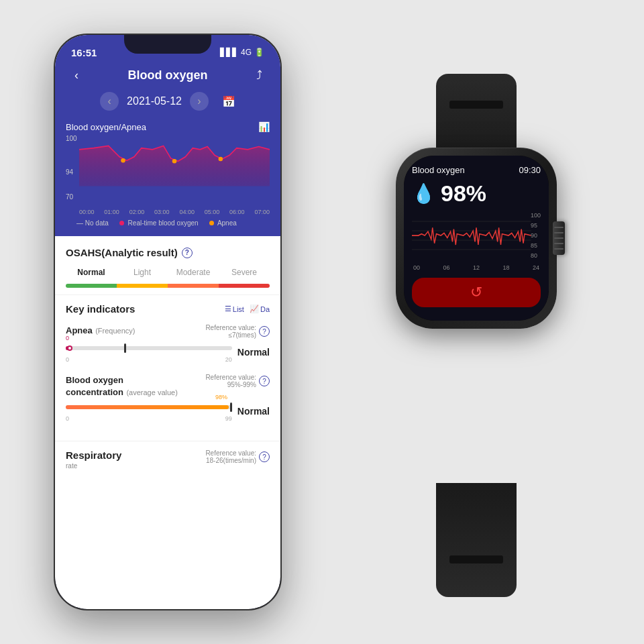  Describe the element at coordinates (168, 286) in the screenshot. I see `severity-bar` at that location.